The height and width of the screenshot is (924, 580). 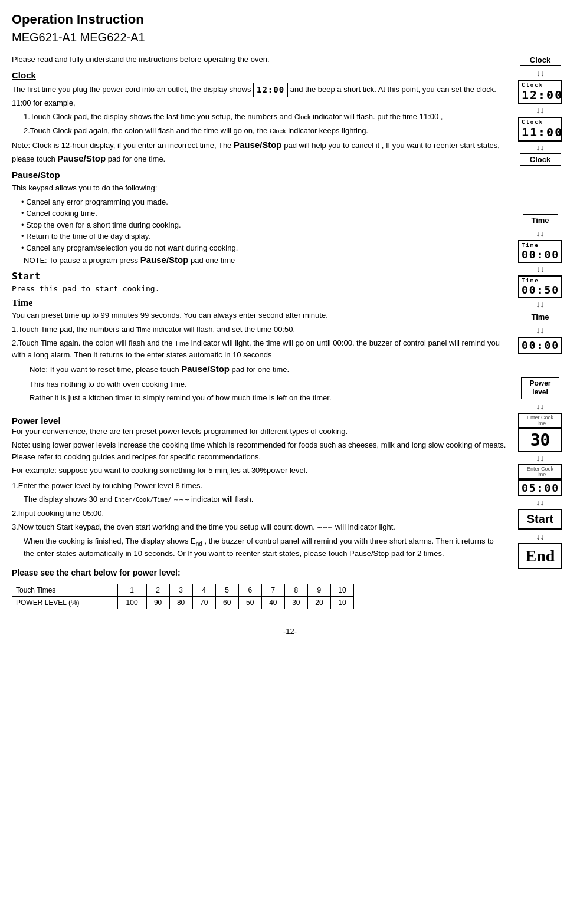 What do you see at coordinates (540, 473) in the screenshot?
I see `power-level-diagram: Power level ↓↓ Enter Cook Time 30 ↓↓ Ent…` at bounding box center [540, 473].